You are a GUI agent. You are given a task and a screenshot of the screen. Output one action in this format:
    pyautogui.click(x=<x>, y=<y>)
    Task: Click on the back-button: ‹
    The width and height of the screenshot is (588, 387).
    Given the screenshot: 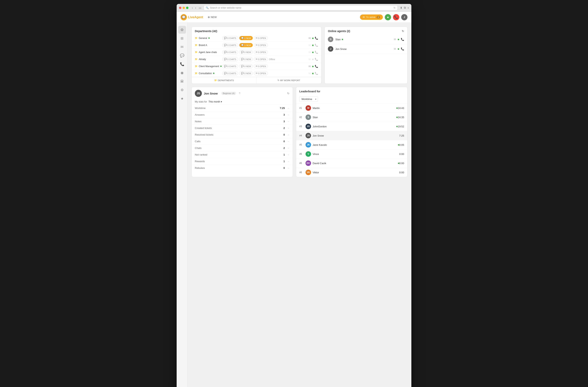 What is the action you would take?
    pyautogui.click(x=192, y=8)
    